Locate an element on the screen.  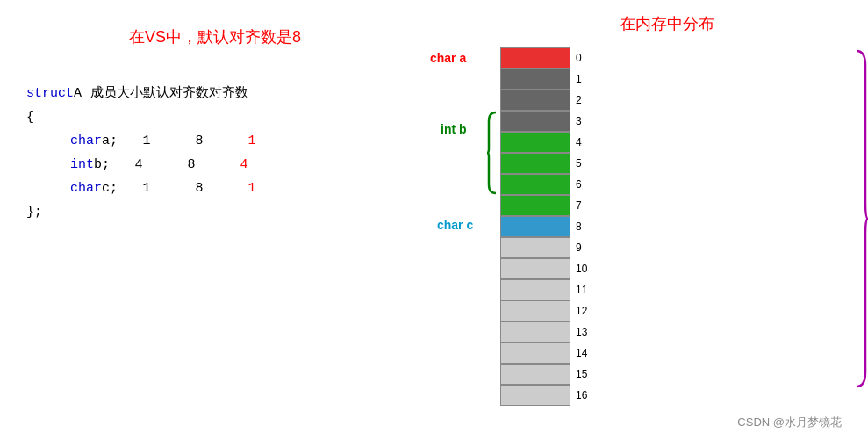
struct-name: A is located at coordinates (77, 94).